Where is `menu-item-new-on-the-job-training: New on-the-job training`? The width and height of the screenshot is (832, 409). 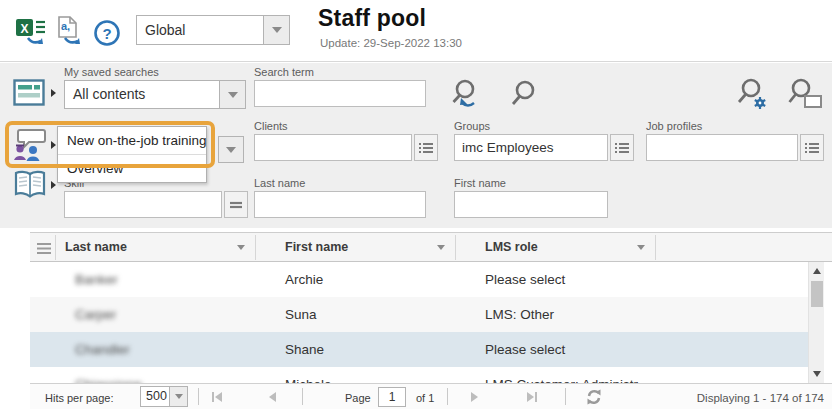
menu-item-new-on-the-job-training: New on-the-job training is located at coordinates (132, 140).